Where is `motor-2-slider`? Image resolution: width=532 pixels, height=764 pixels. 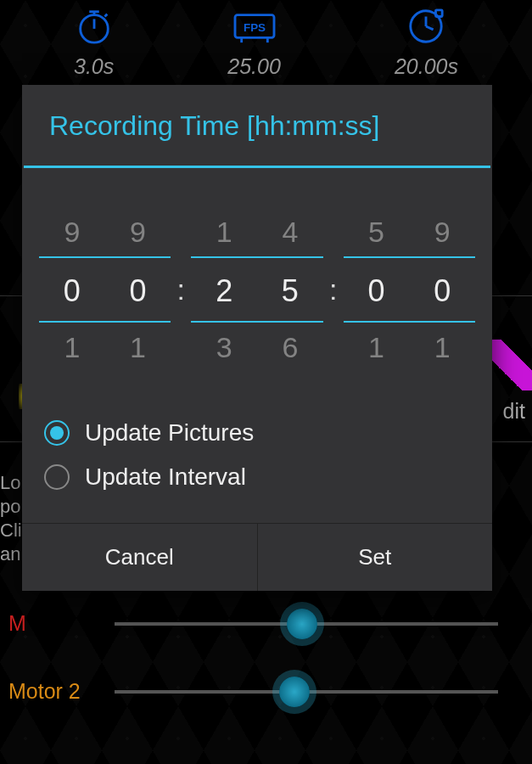
motor-2-slider is located at coordinates (306, 692).